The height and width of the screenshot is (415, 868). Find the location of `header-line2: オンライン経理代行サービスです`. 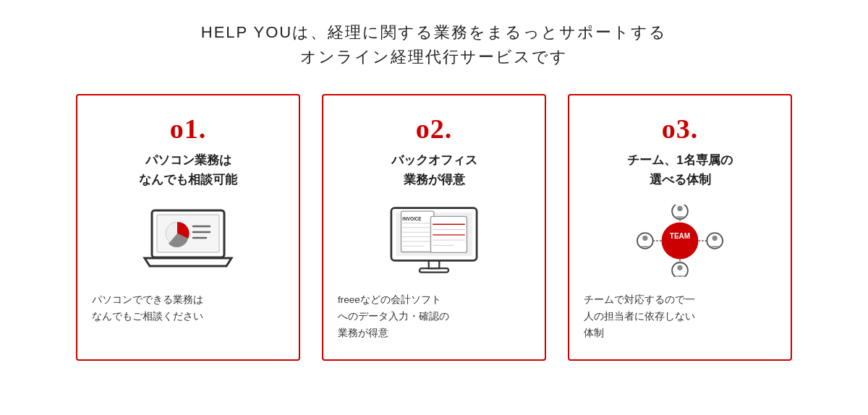

header-line2: オンライン経理代行サービスです is located at coordinates (434, 57).